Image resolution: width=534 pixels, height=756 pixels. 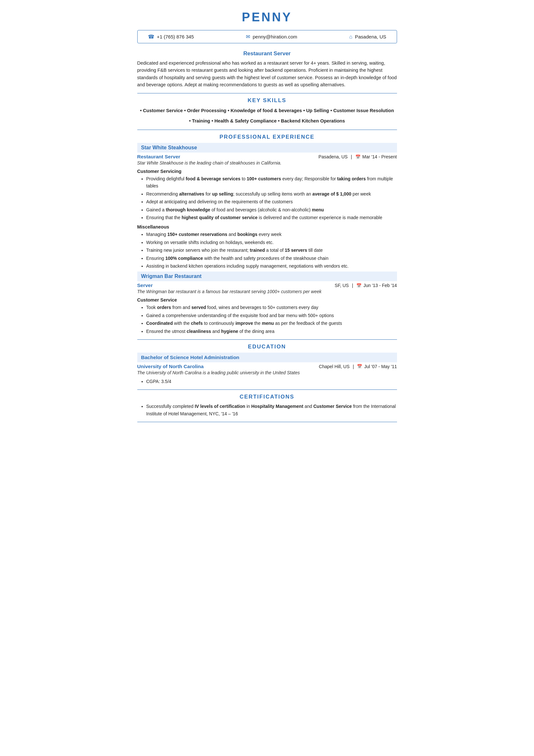 I want to click on edu-desc-1: The University of North Carolina is a le…, so click(x=267, y=373).